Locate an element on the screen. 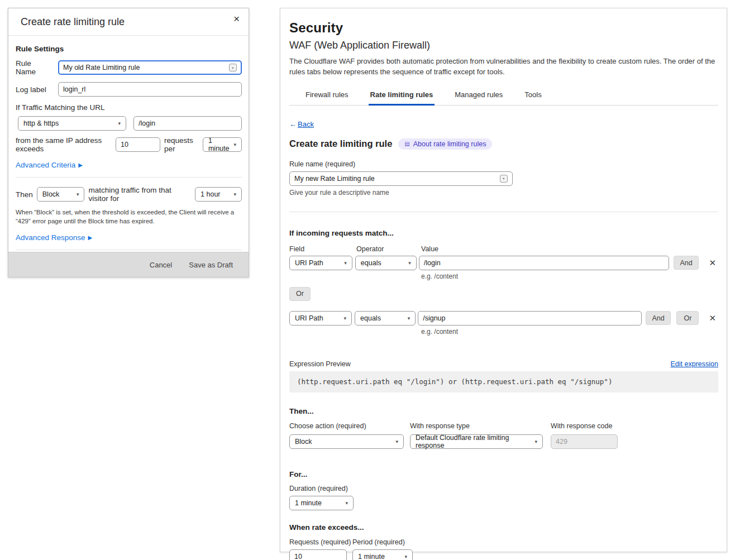  expression-preview-label: Expression Preview is located at coordinates (320, 364).